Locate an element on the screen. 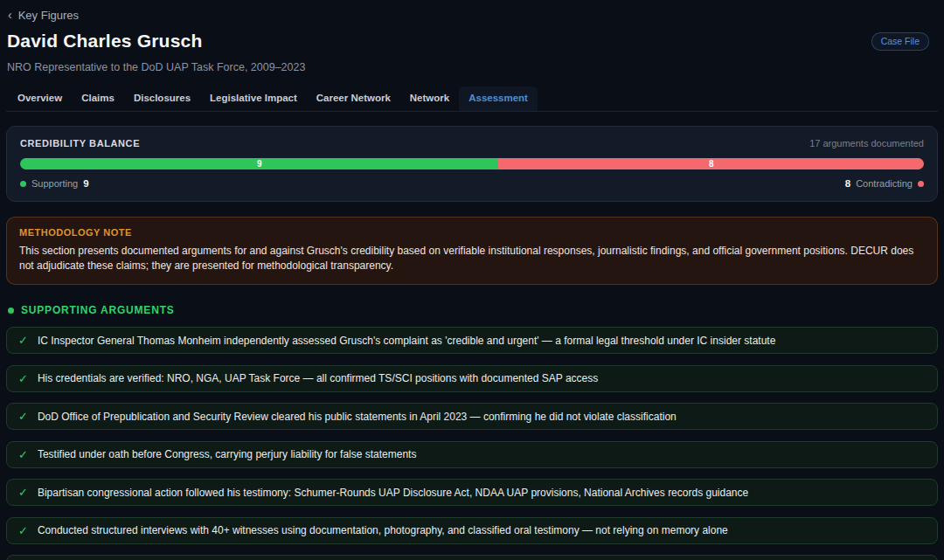 The width and height of the screenshot is (944, 560). argument-text: DoD Office of Prepublication and Securit… is located at coordinates (357, 417).